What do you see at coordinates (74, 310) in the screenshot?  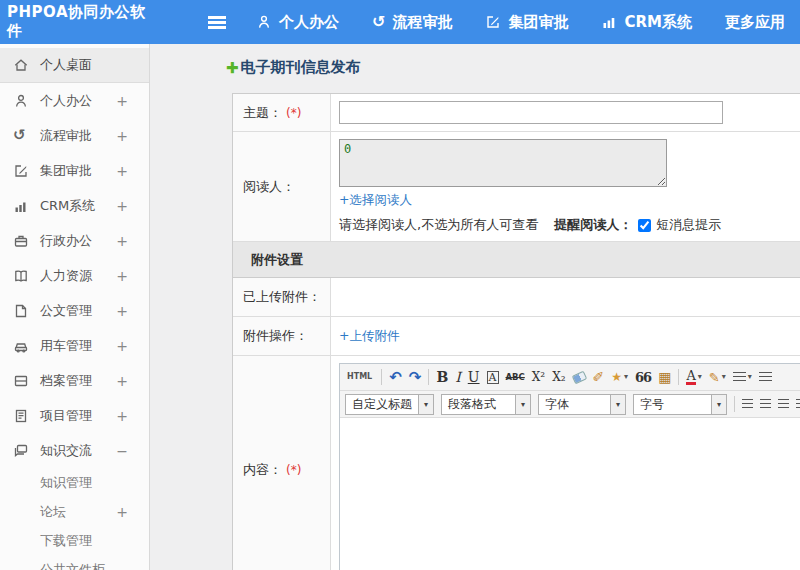 I see `sidebar-item-document-management: 公文管理 +` at bounding box center [74, 310].